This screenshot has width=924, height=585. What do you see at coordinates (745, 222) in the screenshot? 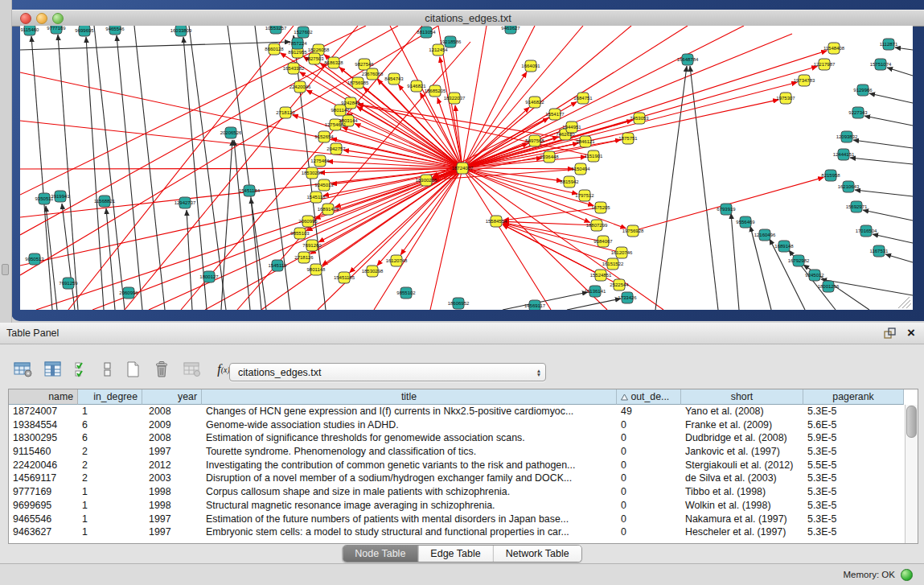
I see `graph-node-label: 9556469` at bounding box center [745, 222].